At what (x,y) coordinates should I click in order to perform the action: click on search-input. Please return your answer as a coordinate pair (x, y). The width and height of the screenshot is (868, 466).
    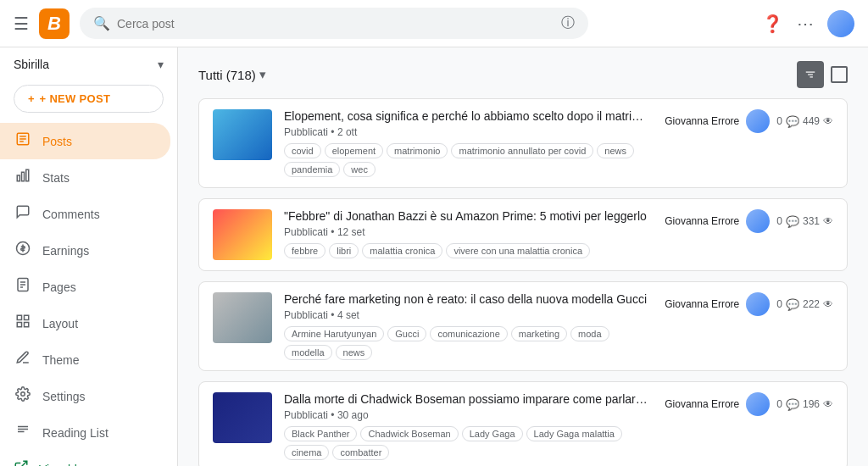
    Looking at the image, I should click on (336, 24).